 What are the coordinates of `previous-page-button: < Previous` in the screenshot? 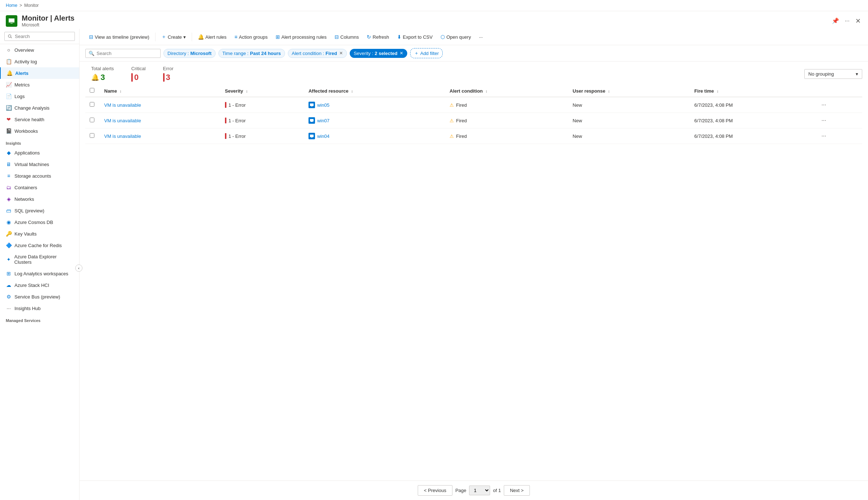 It's located at (435, 491).